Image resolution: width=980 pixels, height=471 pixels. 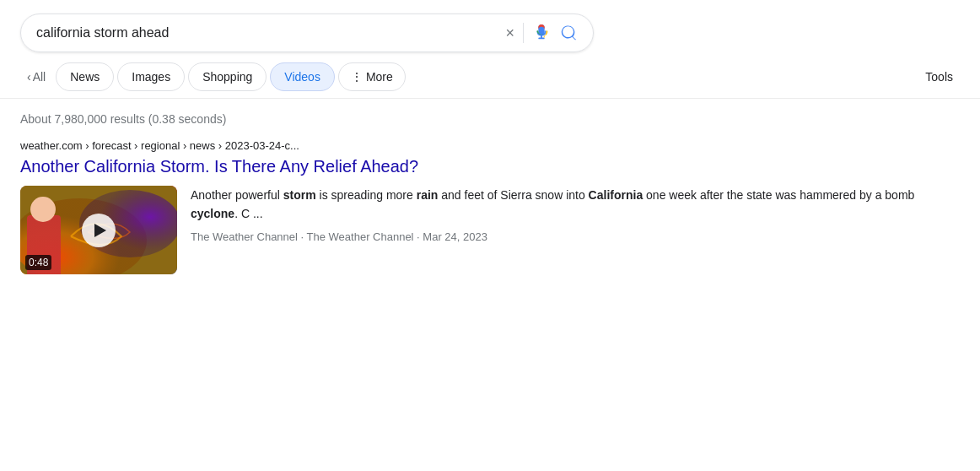 What do you see at coordinates (509, 34) in the screenshot?
I see `clear-icon: ×` at bounding box center [509, 34].